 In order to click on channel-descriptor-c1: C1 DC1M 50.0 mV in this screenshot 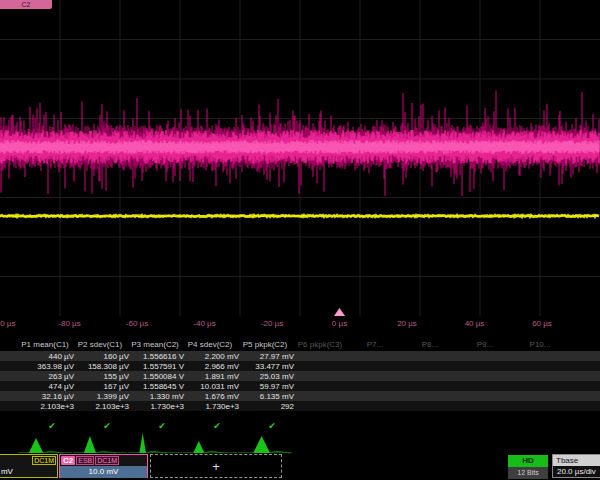, I will do `click(29, 466)`.